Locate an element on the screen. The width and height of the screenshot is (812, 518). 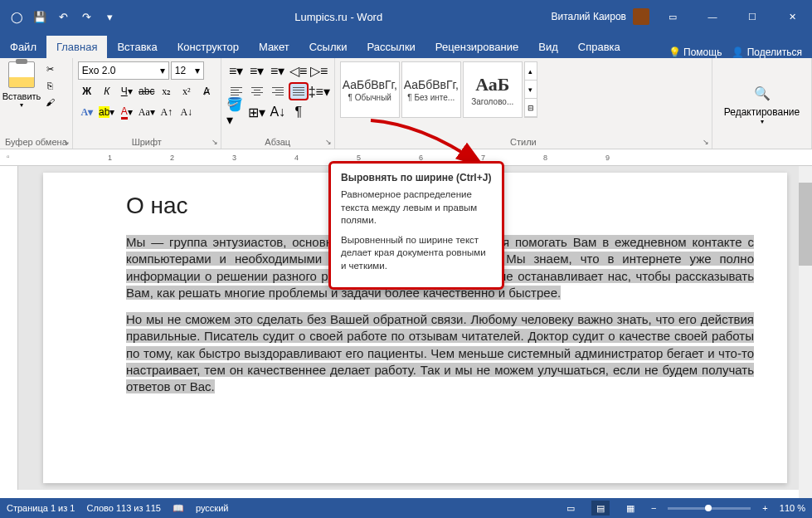
autosave-toggle: ◯ is located at coordinates (17, 17).